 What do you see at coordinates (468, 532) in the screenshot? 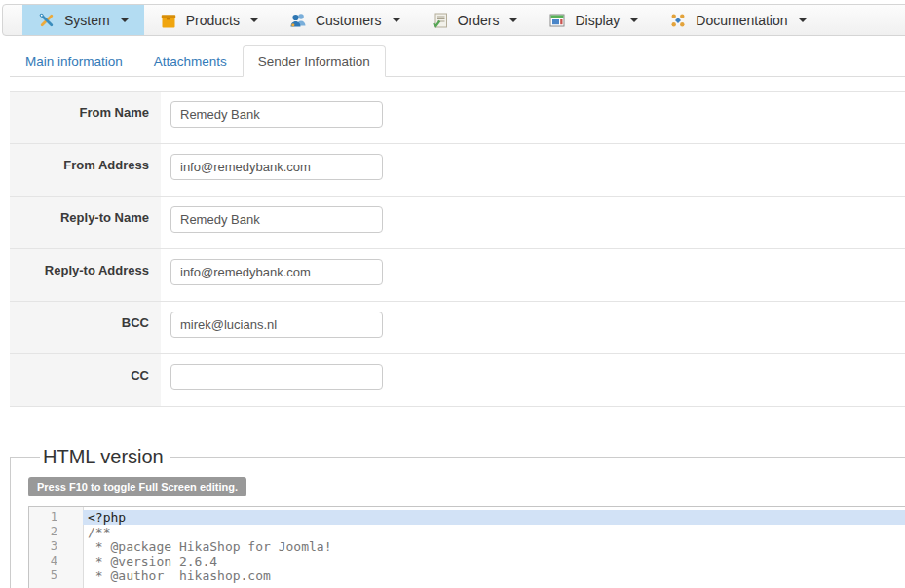
I see `code-line: 2 /**` at bounding box center [468, 532].